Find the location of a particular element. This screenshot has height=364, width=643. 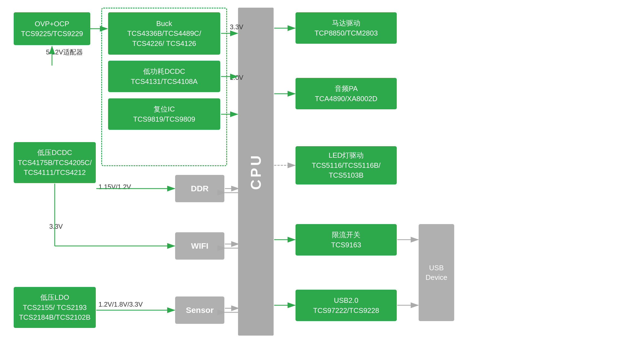

usb-label1: USB2.0 is located at coordinates (346, 300).